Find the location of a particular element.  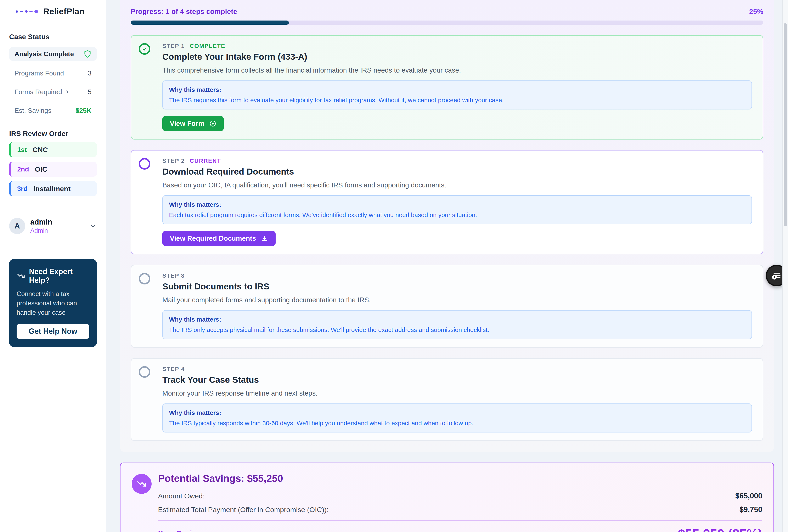

step-label: STEP 4 is located at coordinates (174, 369).